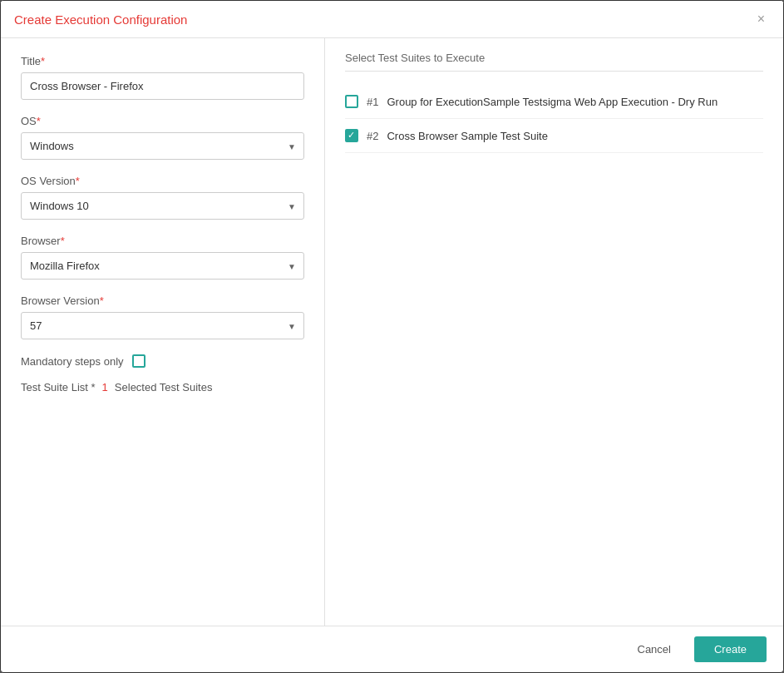 This screenshot has height=673, width=784. What do you see at coordinates (372, 101) in the screenshot?
I see `suite-number-1: #1` at bounding box center [372, 101].